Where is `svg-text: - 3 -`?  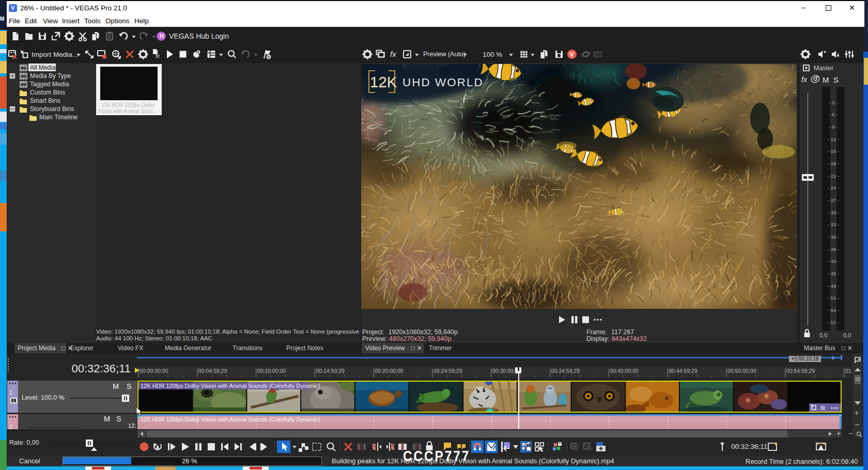
svg-text: - 3 - is located at coordinates (834, 102).